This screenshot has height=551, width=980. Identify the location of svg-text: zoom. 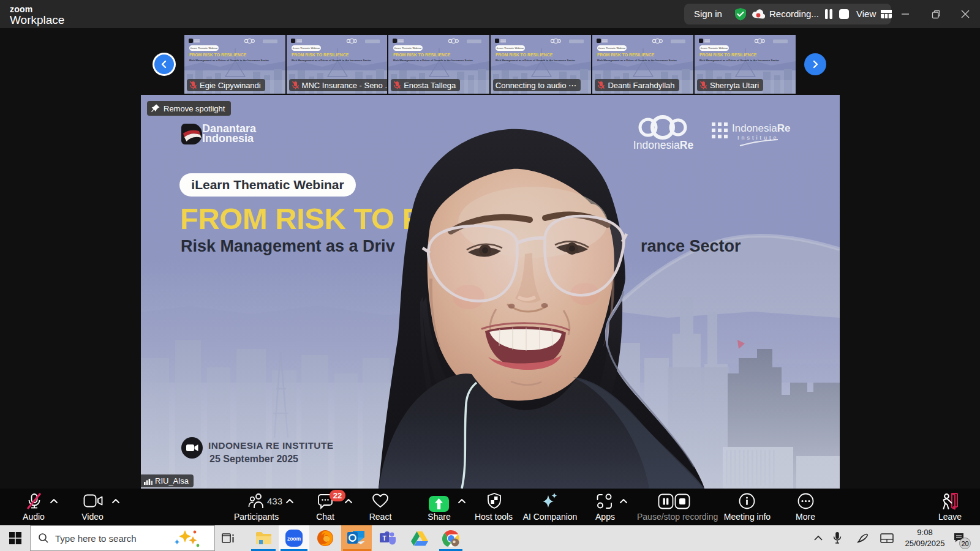
(294, 539).